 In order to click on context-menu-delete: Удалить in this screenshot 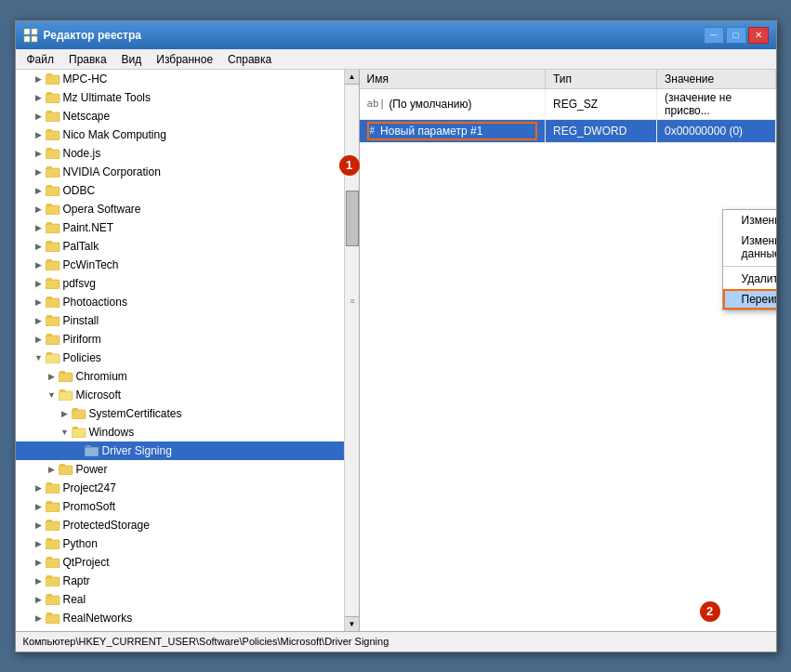, I will do `click(749, 279)`.